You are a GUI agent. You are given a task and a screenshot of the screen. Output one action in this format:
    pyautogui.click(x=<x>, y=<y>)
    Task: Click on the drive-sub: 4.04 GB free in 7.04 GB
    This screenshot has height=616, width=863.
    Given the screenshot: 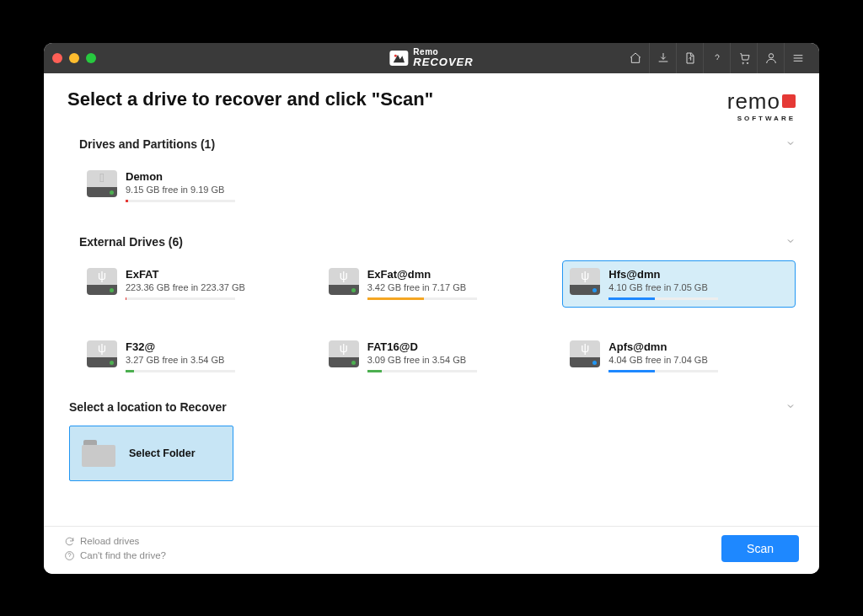 What is the action you would take?
    pyautogui.click(x=698, y=360)
    